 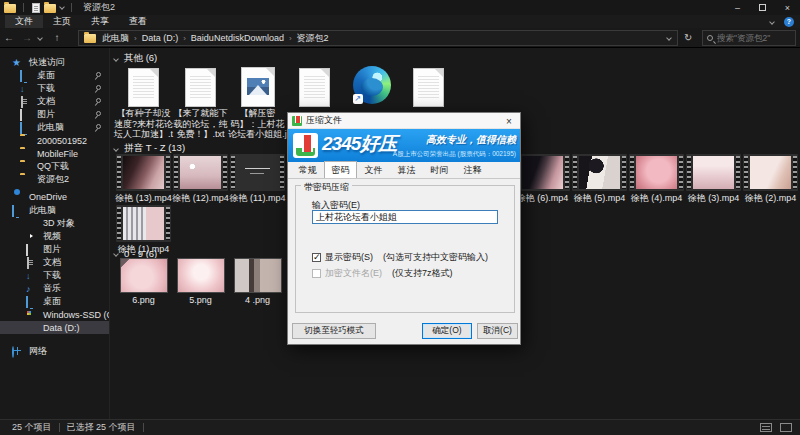 I want to click on recent-locations-chevron-icon, so click(x=40, y=38).